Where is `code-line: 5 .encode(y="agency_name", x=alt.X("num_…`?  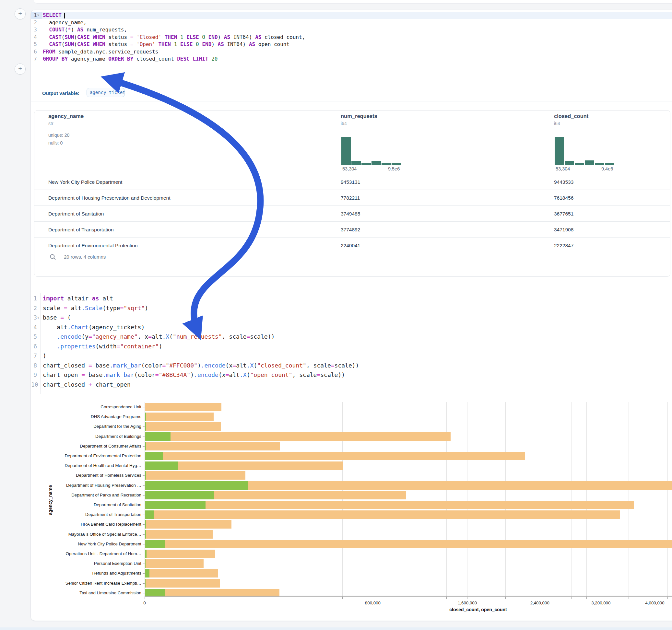 code-line: 5 .encode(y="agency_name", x=alt.X("num_… is located at coordinates (352, 337).